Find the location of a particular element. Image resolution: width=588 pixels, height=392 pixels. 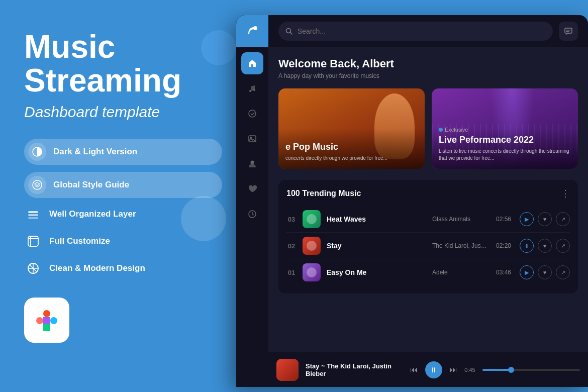

search-input is located at coordinates (422, 31).